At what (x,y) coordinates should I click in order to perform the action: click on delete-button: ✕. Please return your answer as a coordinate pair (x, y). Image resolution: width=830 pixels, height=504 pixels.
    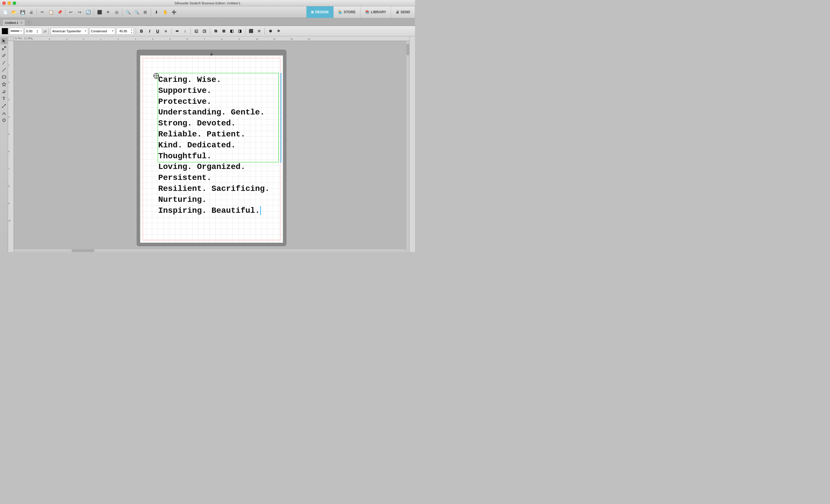
    Looking at the image, I should click on (108, 12).